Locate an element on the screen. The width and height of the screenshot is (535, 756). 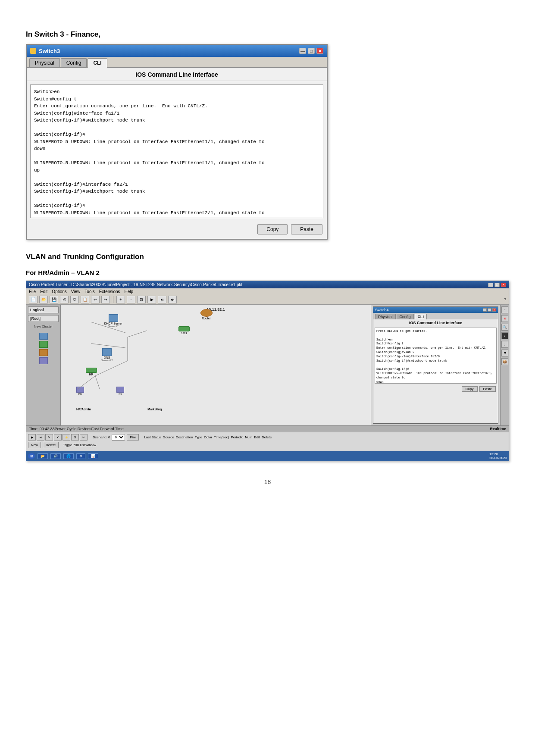
menu-file: File is located at coordinates (32, 291).